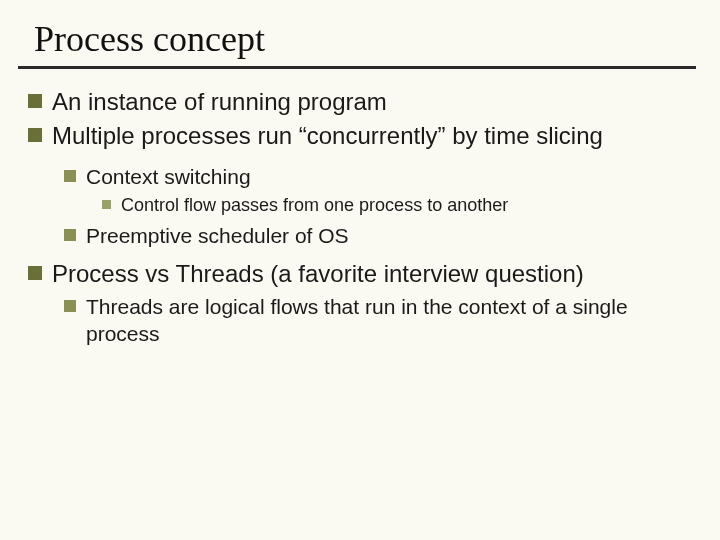 The height and width of the screenshot is (540, 720). I want to click on list-item: Multiple processes run “concurrently” by…, so click(356, 136).